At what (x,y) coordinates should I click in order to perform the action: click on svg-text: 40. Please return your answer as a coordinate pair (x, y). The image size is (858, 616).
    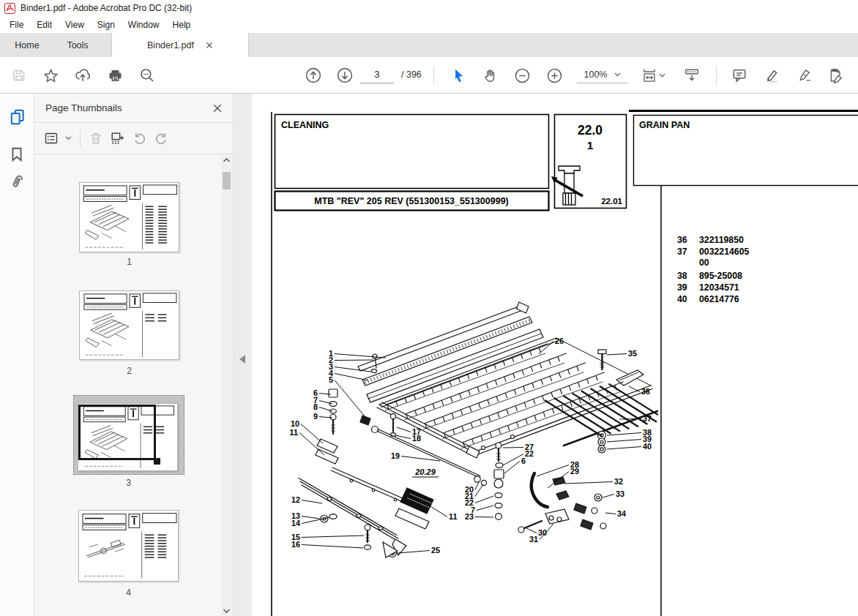
    Looking at the image, I should click on (682, 299).